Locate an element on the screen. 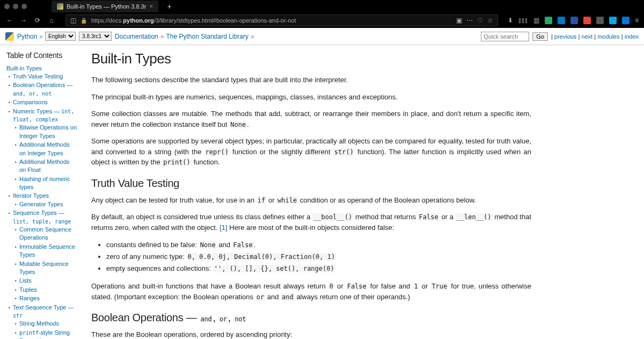 The image size is (644, 339). more-icon: ⋯ is located at coordinates (470, 20).